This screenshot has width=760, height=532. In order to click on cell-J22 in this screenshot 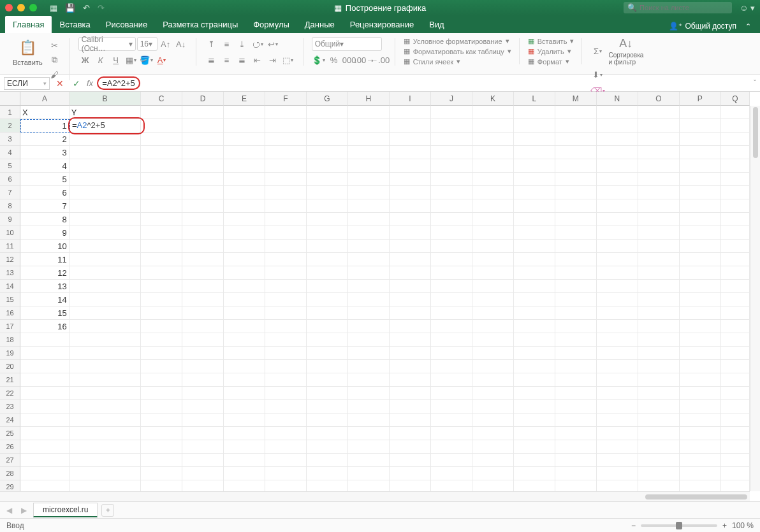, I will do `click(451, 394)`.